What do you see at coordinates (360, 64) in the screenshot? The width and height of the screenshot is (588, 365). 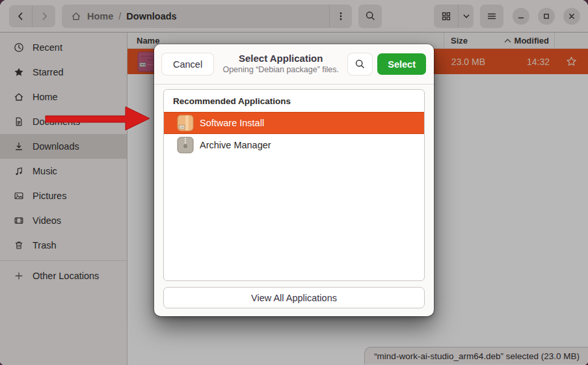 I see `dialog-search-button` at bounding box center [360, 64].